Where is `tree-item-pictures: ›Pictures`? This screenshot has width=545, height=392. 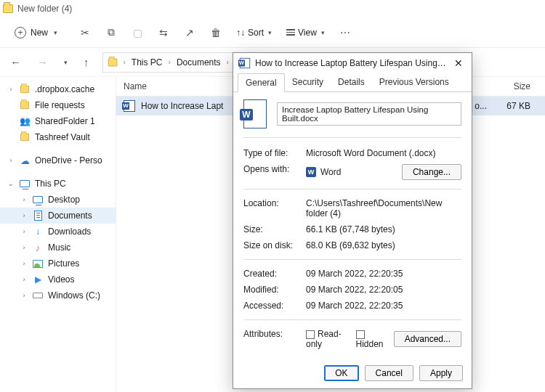 tree-item-pictures: ›Pictures is located at coordinates (58, 264).